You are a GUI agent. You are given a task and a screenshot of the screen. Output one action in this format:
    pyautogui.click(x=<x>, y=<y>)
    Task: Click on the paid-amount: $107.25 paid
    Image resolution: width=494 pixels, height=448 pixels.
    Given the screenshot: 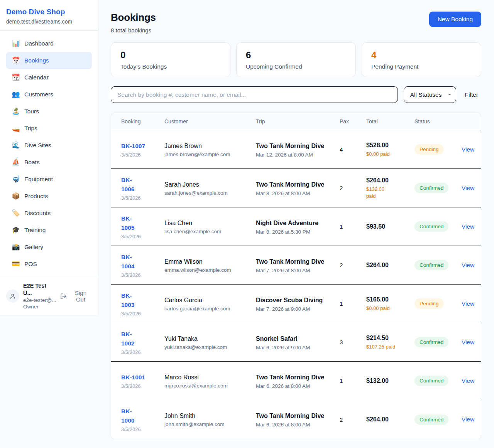 What is the action you would take?
    pyautogui.click(x=381, y=347)
    